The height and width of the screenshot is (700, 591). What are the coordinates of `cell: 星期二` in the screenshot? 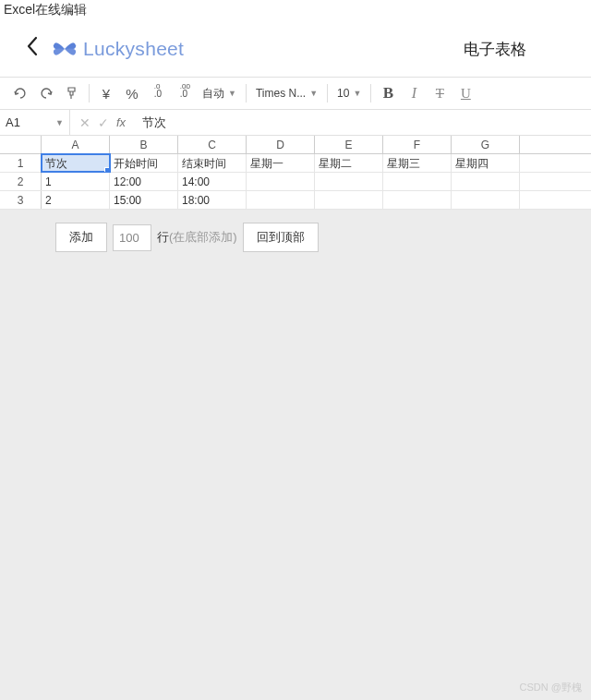 It's located at (349, 163).